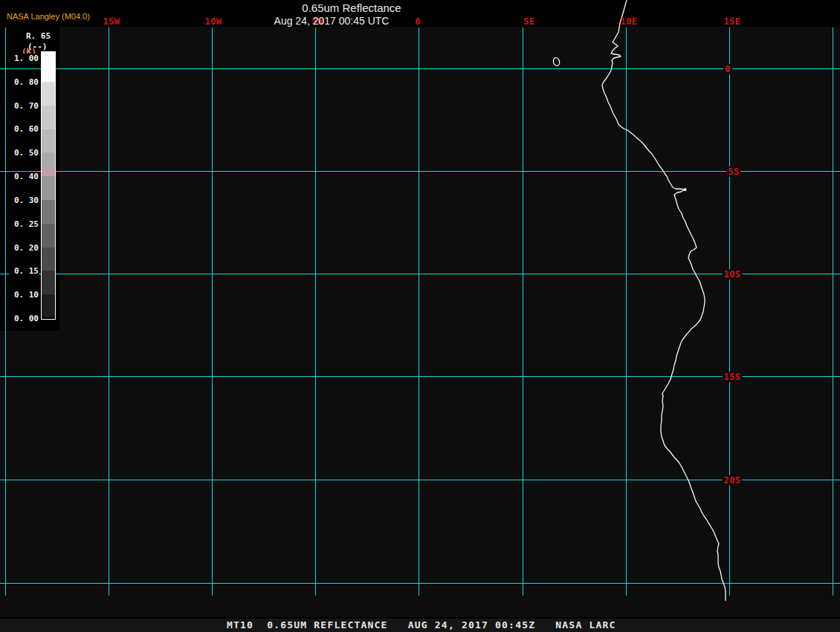 Image resolution: width=840 pixels, height=632 pixels. I want to click on footer-caption: MT10 0.65UM REFLECTANCE AUG 24, 2017 00:…, so click(421, 625).